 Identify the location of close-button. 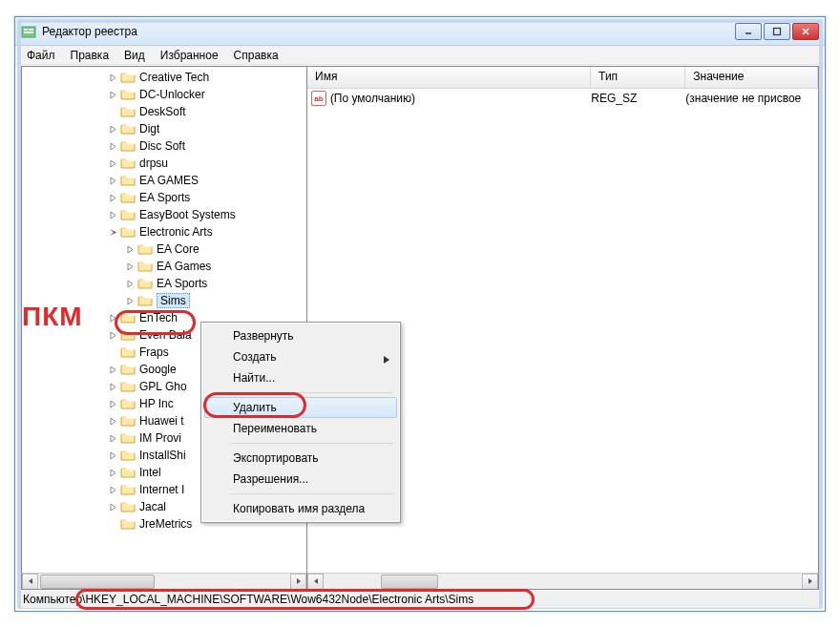
(806, 31).